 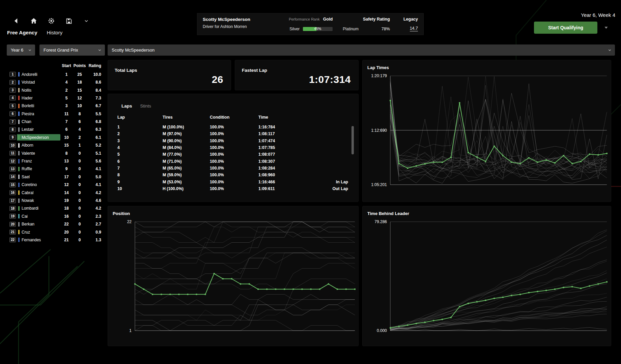 What do you see at coordinates (56, 169) in the screenshot?
I see `standings-row: 13Ruffle904.1` at bounding box center [56, 169].